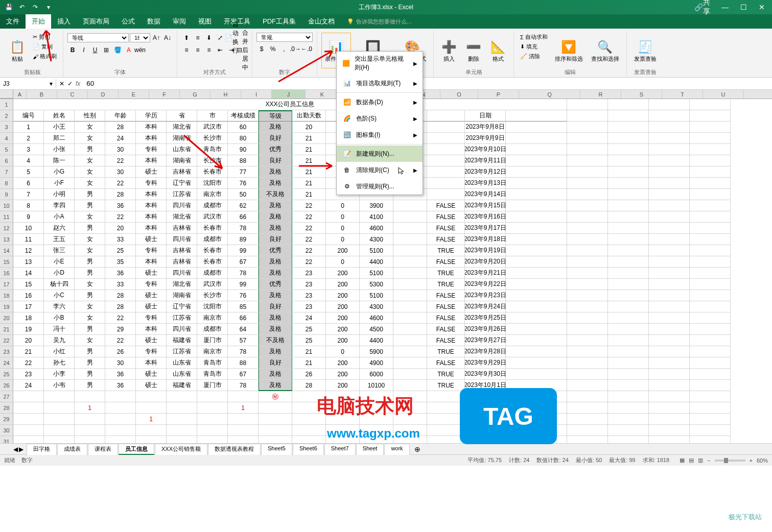 The height and width of the screenshot is (532, 772). What do you see at coordinates (213, 183) in the screenshot?
I see `cell: 沈阳市` at bounding box center [213, 183].